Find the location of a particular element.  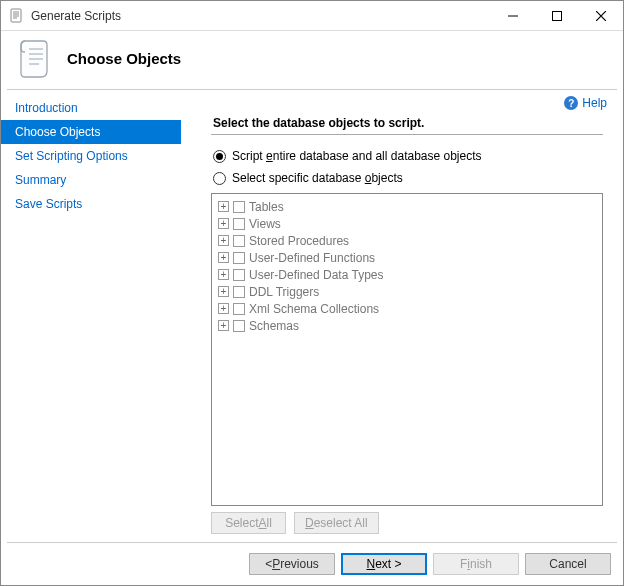

help-link: ? Help is located at coordinates (586, 103).